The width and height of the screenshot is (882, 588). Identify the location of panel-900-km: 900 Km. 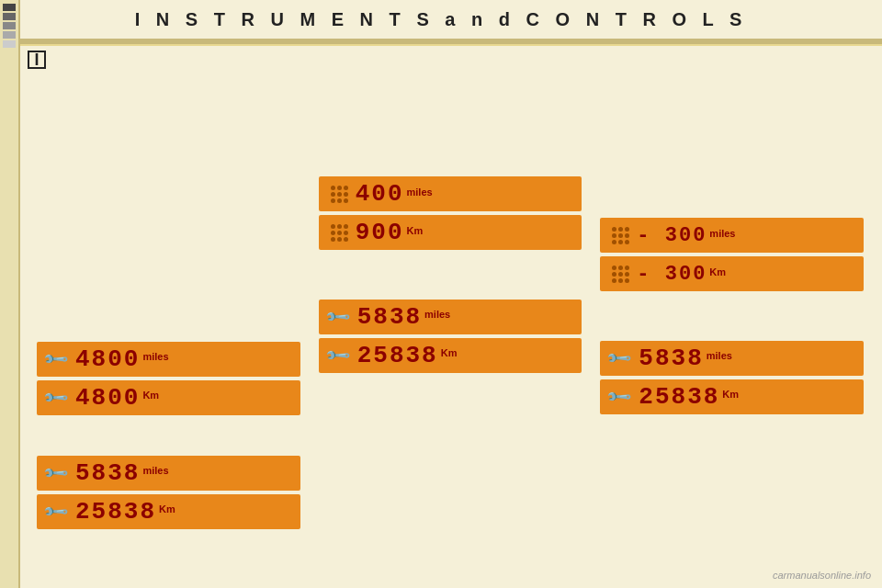
(450, 232).